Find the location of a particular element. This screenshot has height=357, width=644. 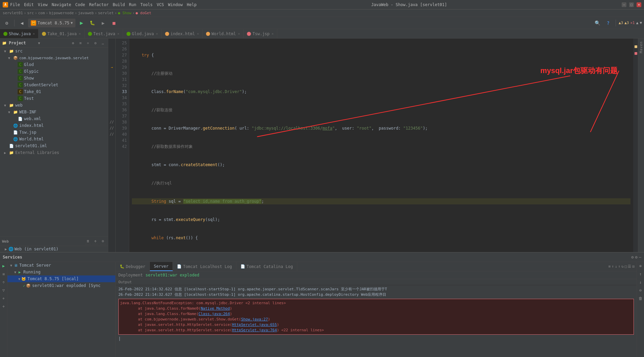

run-config-dropdown: 🐱 Tomcat 8.5.75 ▼ is located at coordinates (52, 23).